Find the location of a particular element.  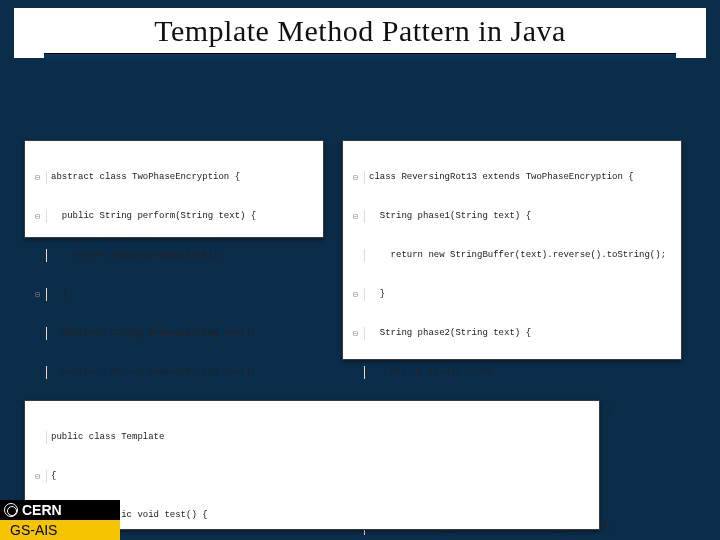

title-bar: Template Method Pattern in Java is located at coordinates (360, 33).